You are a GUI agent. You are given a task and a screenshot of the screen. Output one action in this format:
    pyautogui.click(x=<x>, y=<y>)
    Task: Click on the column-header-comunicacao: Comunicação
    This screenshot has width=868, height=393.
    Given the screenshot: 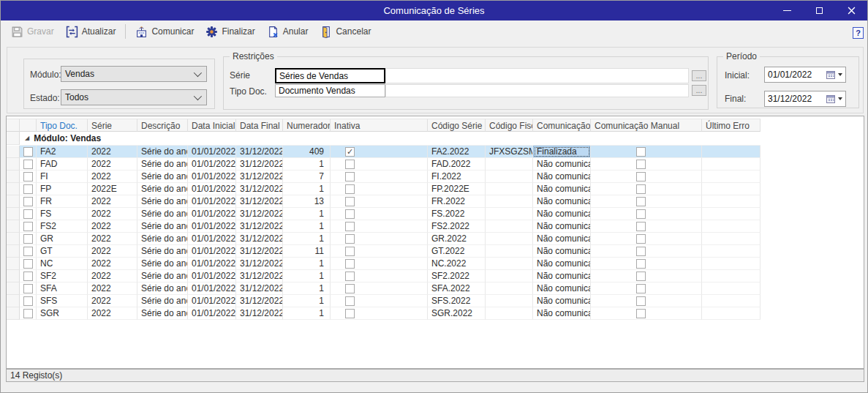 What is the action you would take?
    pyautogui.click(x=562, y=125)
    